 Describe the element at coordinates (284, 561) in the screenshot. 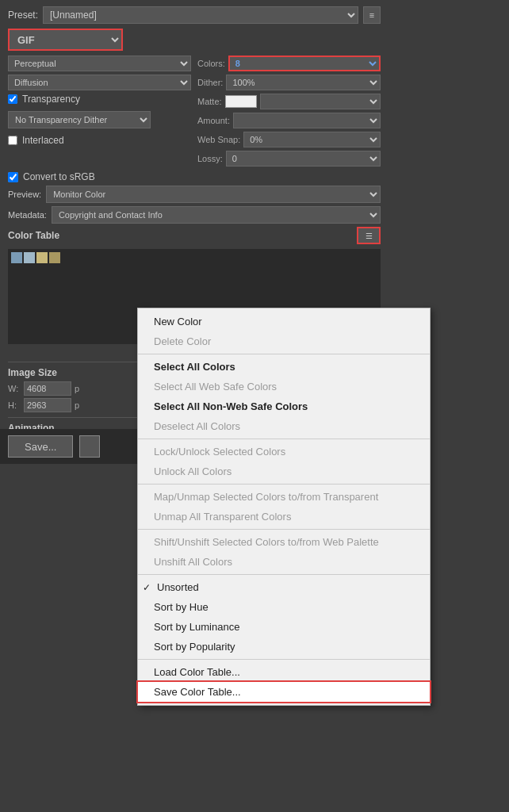

I see `menu-item-unshift-all: Unshift All Colors` at that location.